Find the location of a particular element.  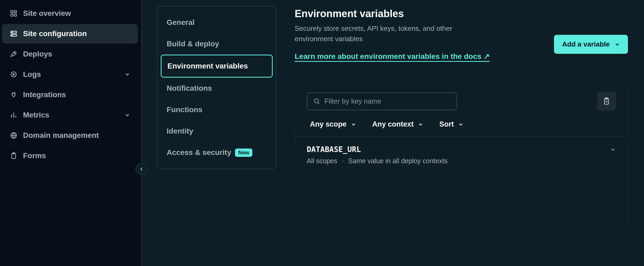

page-subtitle: Securely store secrets, API keys, tokens… is located at coordinates (391, 34).